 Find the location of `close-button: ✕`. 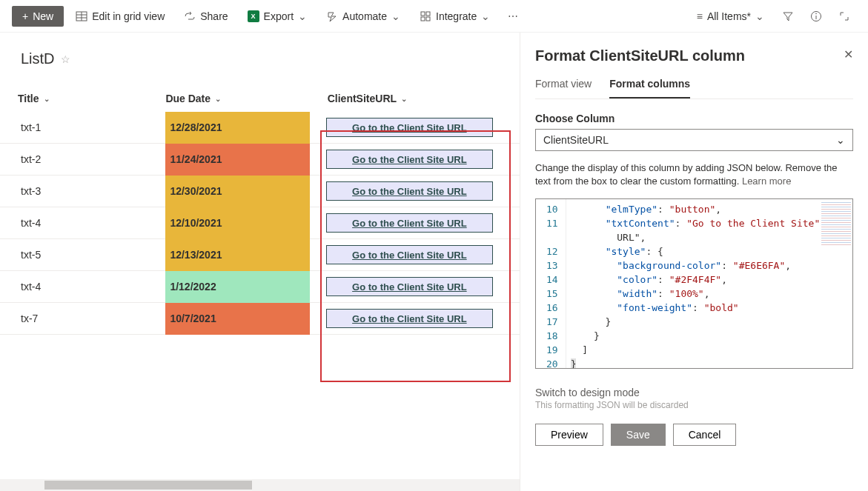

close-button: ✕ is located at coordinates (848, 55).